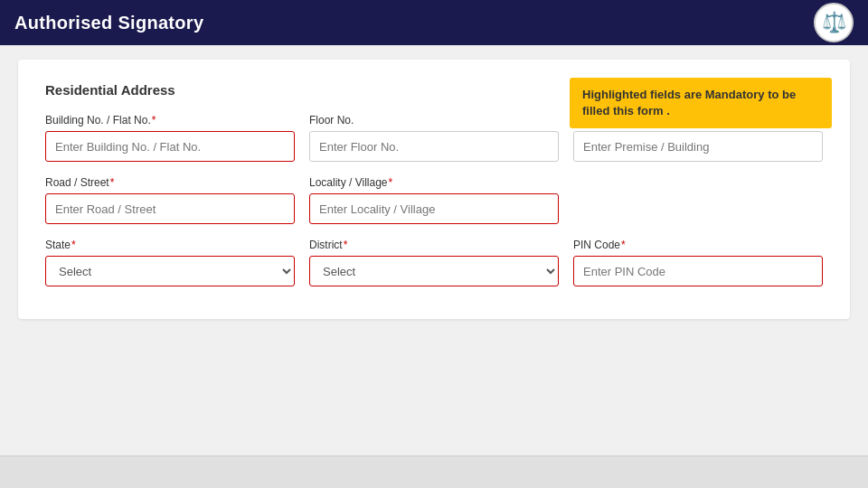  I want to click on required-star-pin: *, so click(624, 245).